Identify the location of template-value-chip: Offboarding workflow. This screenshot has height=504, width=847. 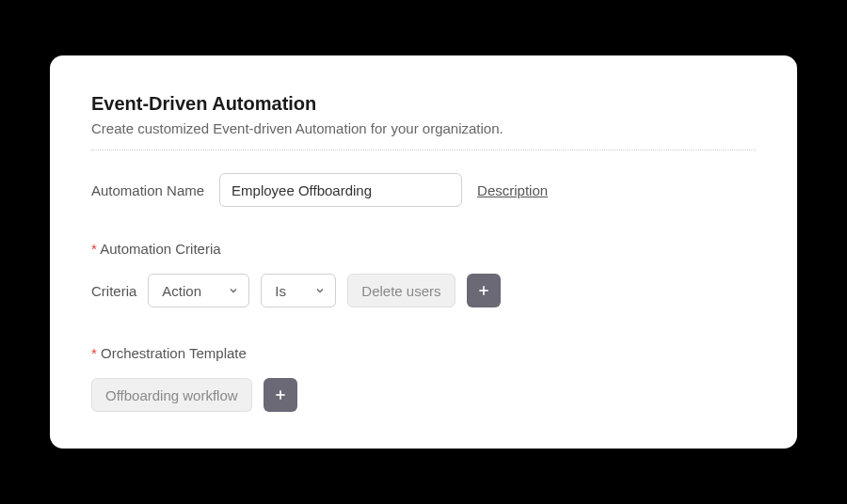
(171, 395).